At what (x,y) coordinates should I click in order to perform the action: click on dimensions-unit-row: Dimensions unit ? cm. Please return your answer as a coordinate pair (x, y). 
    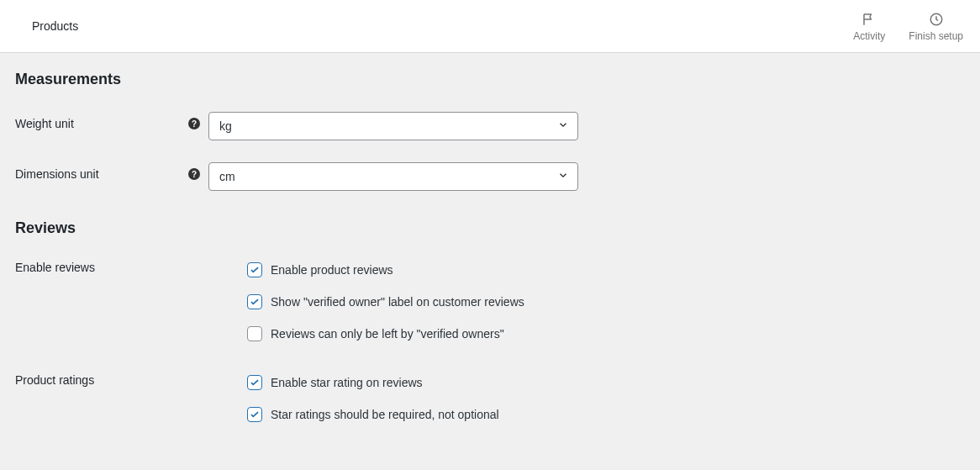
    Looking at the image, I should click on (489, 177).